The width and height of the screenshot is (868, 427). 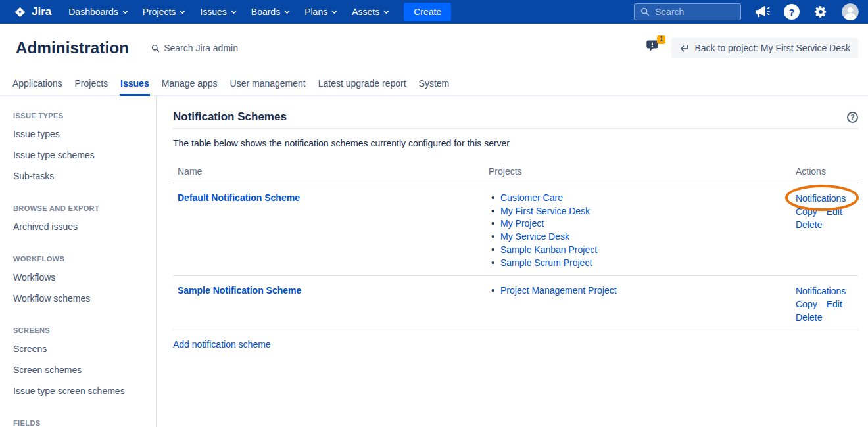 I want to click on tab-manage-apps: Manage apps, so click(x=189, y=84).